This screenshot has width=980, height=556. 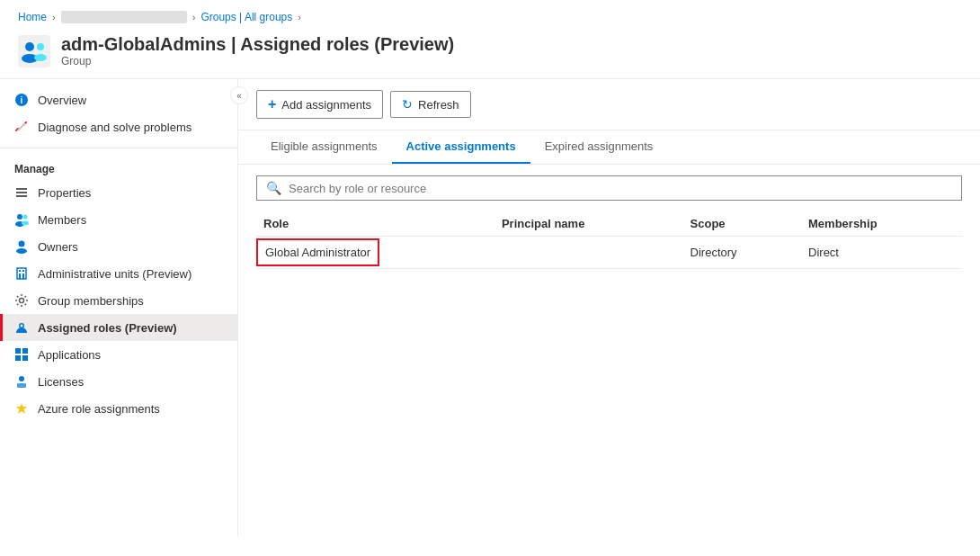 I want to click on col-scope: Scope, so click(x=743, y=224).